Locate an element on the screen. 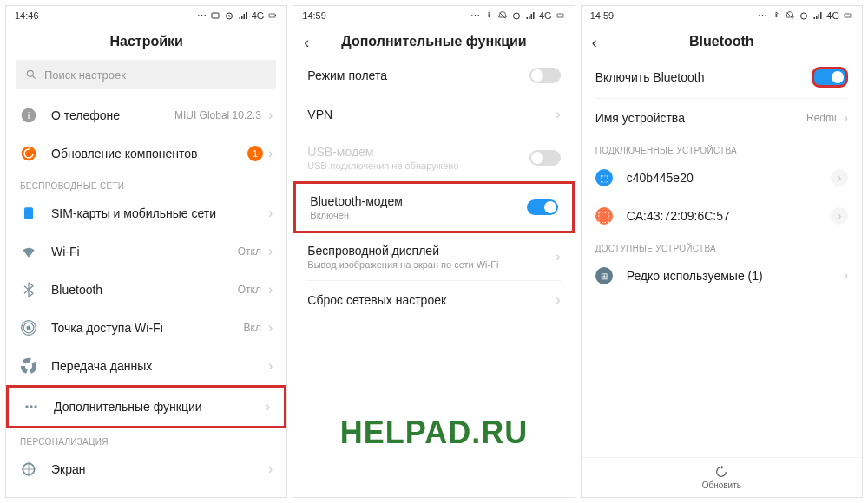 This screenshot has height=503, width=868. data-icon is located at coordinates (29, 366).